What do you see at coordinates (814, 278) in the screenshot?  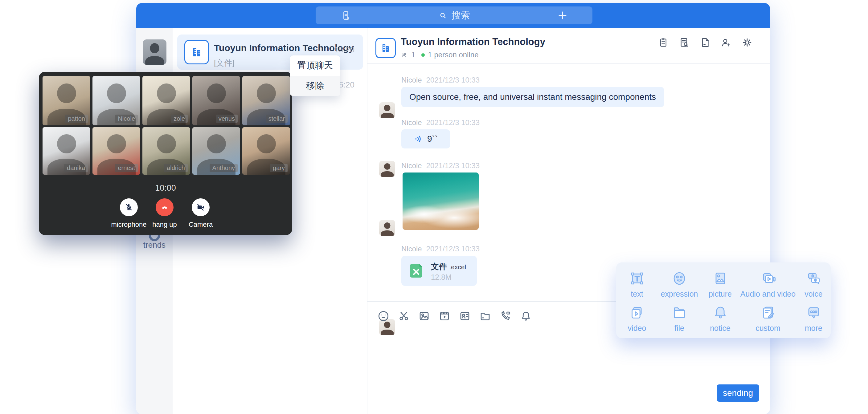 I see `voice-icon` at bounding box center [814, 278].